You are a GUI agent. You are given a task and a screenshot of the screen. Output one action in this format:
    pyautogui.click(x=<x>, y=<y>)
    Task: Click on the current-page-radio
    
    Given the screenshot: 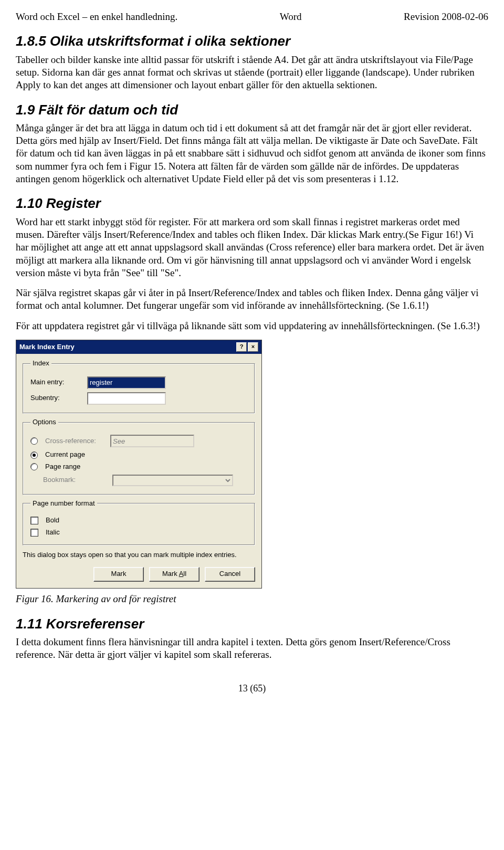 What is the action you would take?
    pyautogui.click(x=34, y=455)
    